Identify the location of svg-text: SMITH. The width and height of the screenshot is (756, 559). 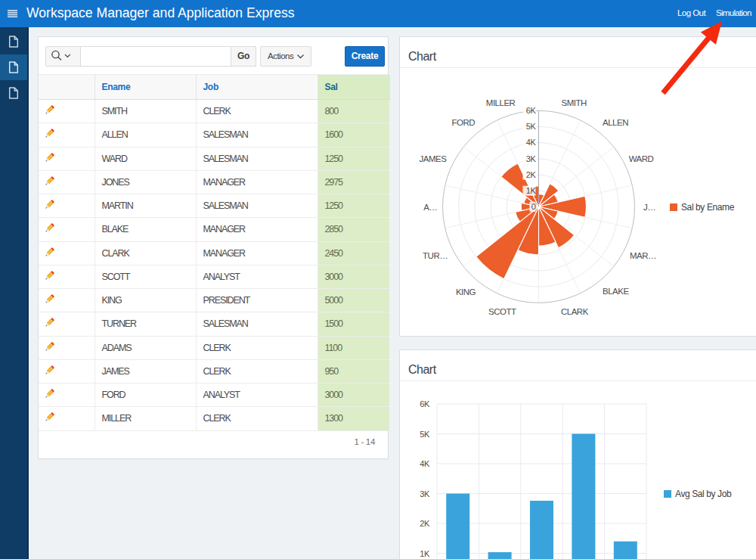
(575, 103).